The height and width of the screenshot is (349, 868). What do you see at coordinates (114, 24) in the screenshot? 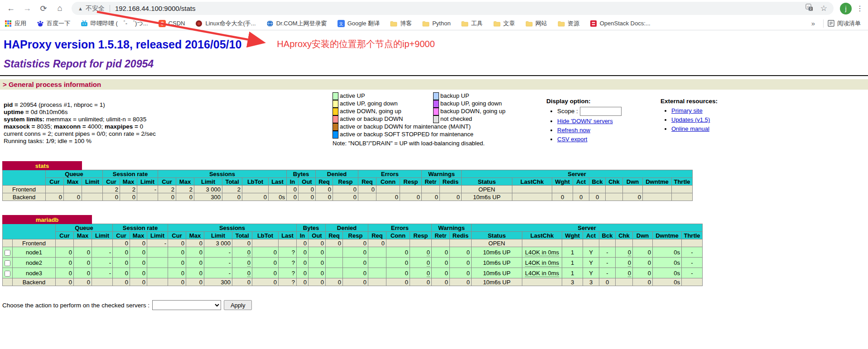
I see `bookmark-item-2: 哔哩哔哩 ( ゜- ゜)つ...` at bounding box center [114, 24].